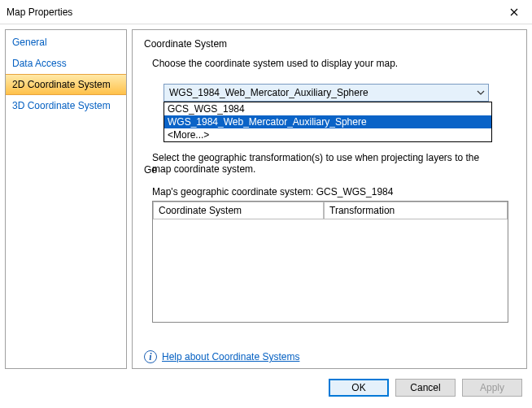  Describe the element at coordinates (66, 106) in the screenshot. I see `sidebar-item-3d-coordinate-system: 3D Coordinate System` at that location.